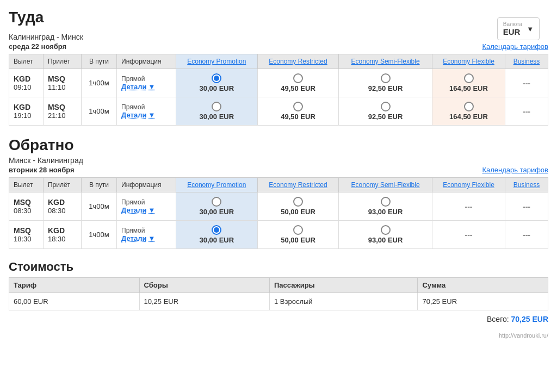 Image resolution: width=557 pixels, height=392 pixels. What do you see at coordinates (530, 319) in the screenshot?
I see `total-value: 70,25 EUR` at bounding box center [530, 319].